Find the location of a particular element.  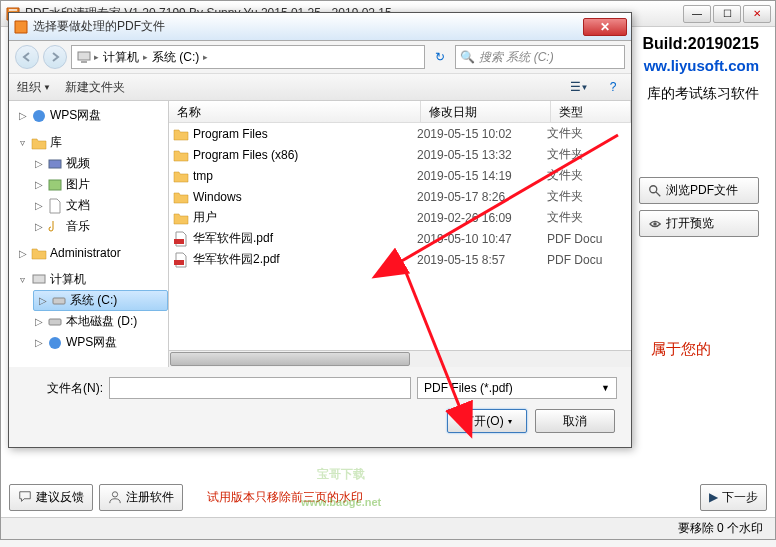

breadcrumb-drive: 系统 (C:) is located at coordinates (176, 58).